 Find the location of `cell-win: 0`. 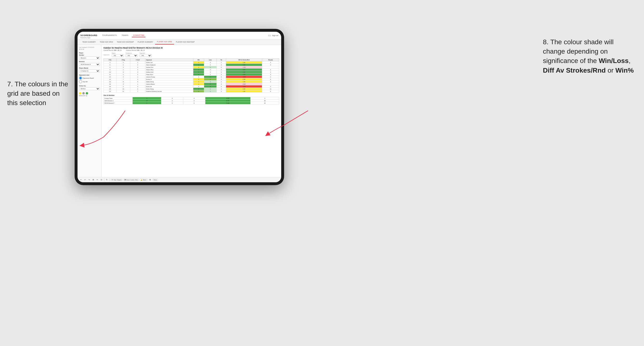

cell-win: 0 is located at coordinates (199, 77).